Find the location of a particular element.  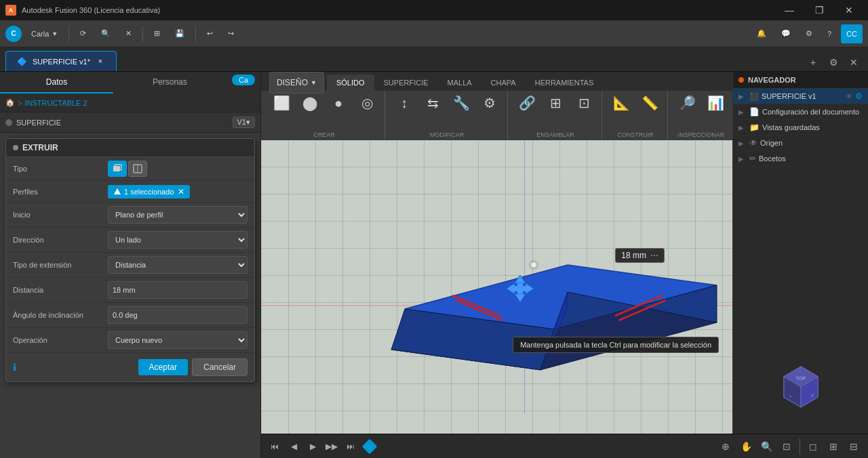

crear-btn-box: ⬜ is located at coordinates (281, 110).